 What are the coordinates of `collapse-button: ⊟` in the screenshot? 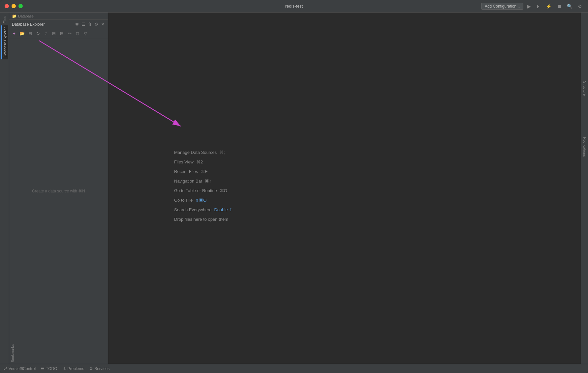 It's located at (54, 34).